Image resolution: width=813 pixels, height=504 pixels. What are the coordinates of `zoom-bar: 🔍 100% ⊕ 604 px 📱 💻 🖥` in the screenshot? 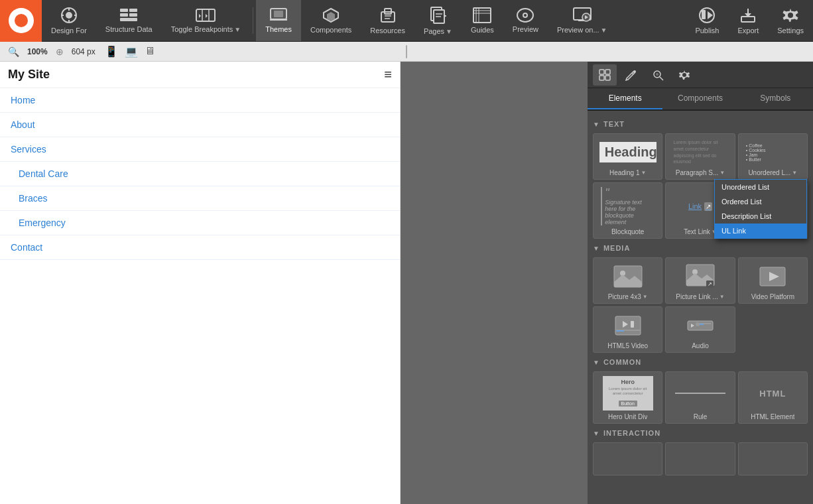 It's located at (407, 52).